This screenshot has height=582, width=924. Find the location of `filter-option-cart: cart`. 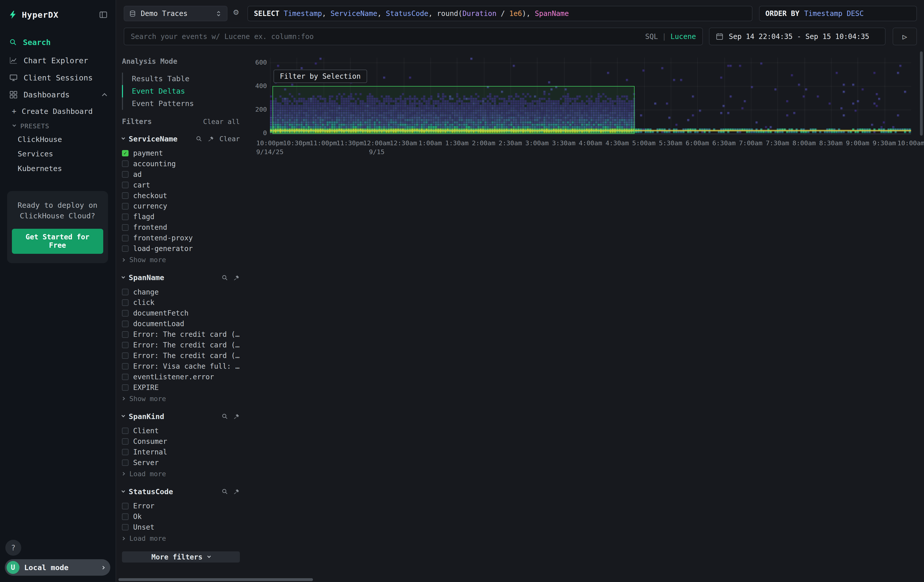

filter-option-cart: cart is located at coordinates (181, 185).